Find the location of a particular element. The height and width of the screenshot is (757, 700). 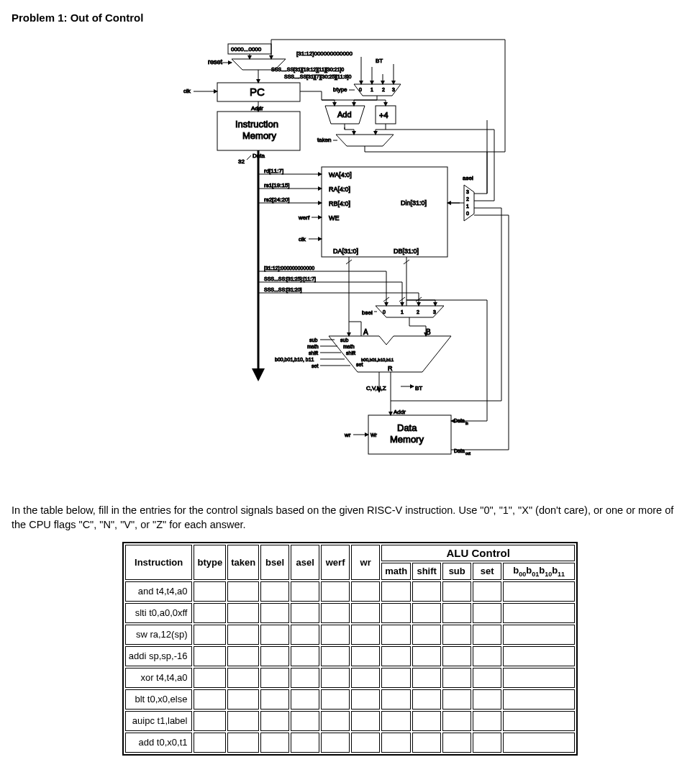

svg-text: rd[11:7] is located at coordinates (273, 171).